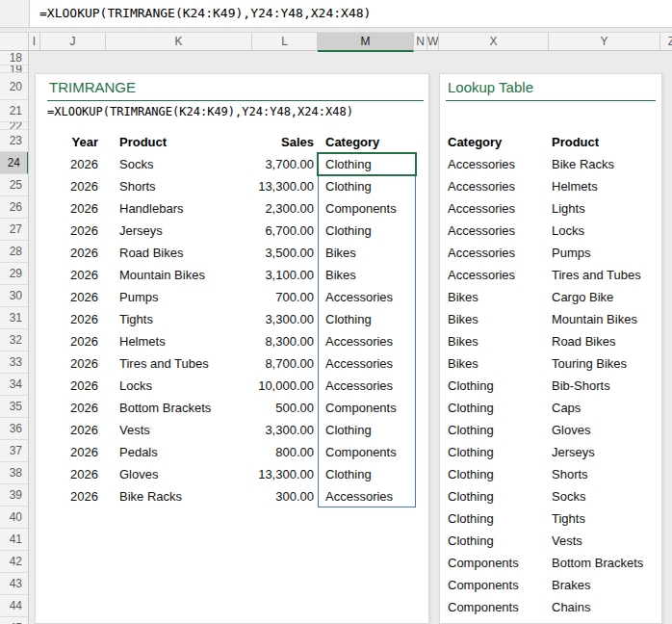 Image resolution: width=672 pixels, height=624 pixels. I want to click on product-cell: Tights, so click(187, 320).